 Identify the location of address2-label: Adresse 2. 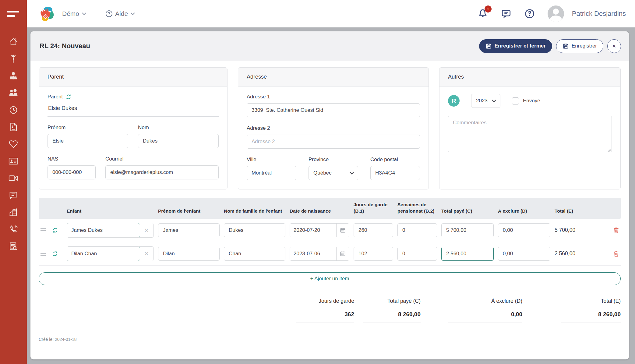
(333, 128).